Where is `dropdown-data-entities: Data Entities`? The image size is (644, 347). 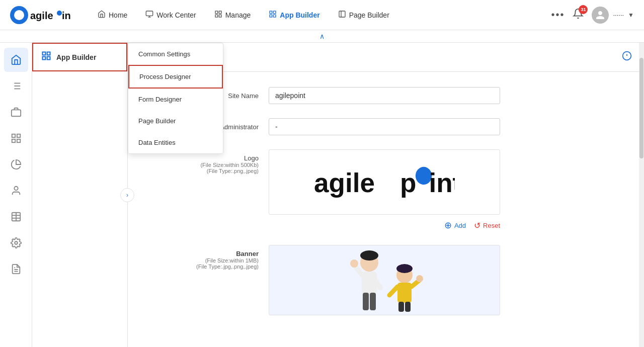
dropdown-data-entities: Data Entities is located at coordinates (176, 143).